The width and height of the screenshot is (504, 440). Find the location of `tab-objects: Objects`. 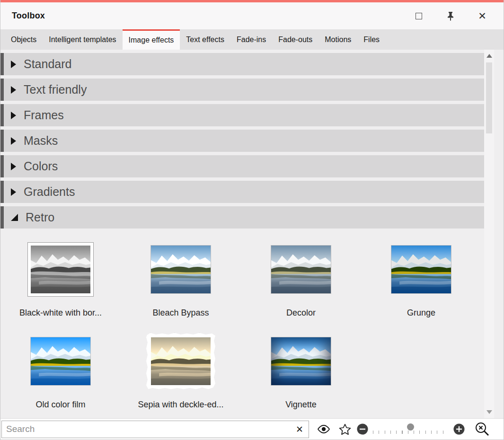

tab-objects: Objects is located at coordinates (24, 40).